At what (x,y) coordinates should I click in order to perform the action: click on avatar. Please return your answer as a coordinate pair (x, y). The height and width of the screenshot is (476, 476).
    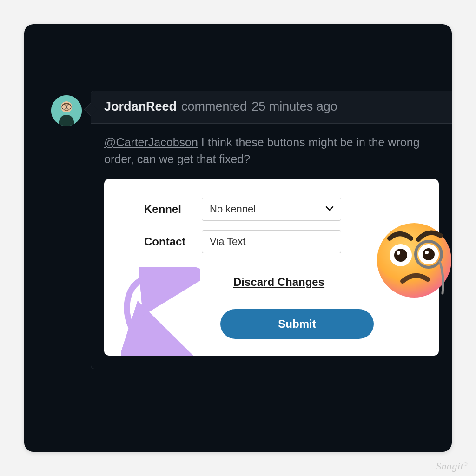
    Looking at the image, I should click on (66, 111).